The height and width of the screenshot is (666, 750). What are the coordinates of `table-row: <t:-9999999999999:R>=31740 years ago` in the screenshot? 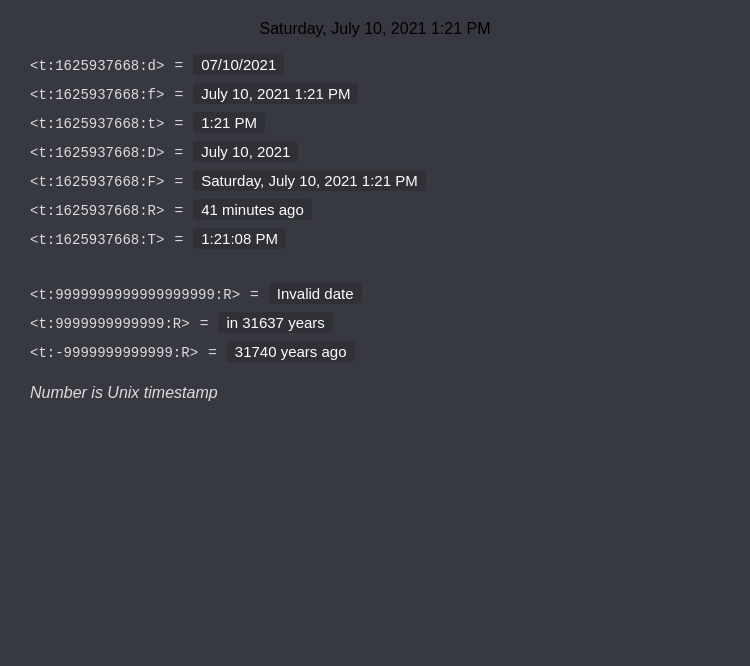 It's located at (375, 352).